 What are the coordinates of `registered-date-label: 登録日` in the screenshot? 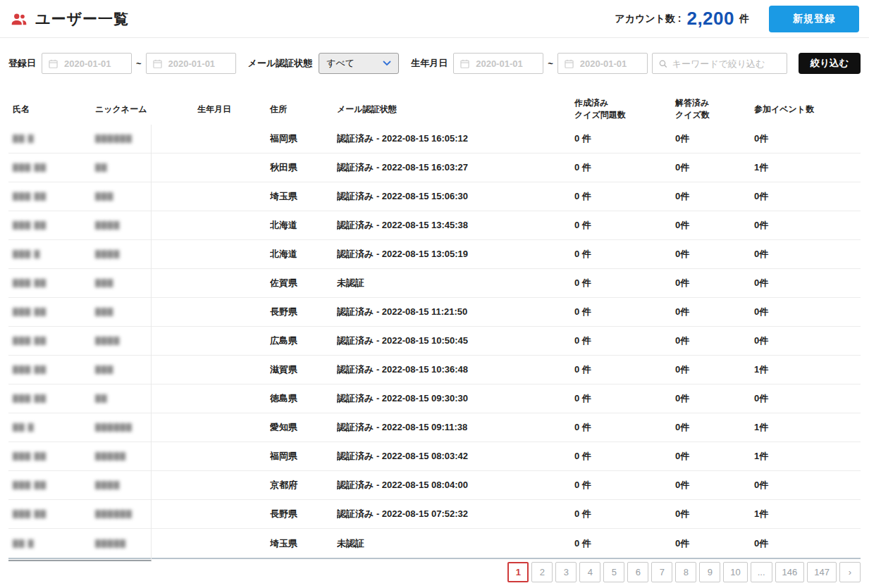 It's located at (23, 63).